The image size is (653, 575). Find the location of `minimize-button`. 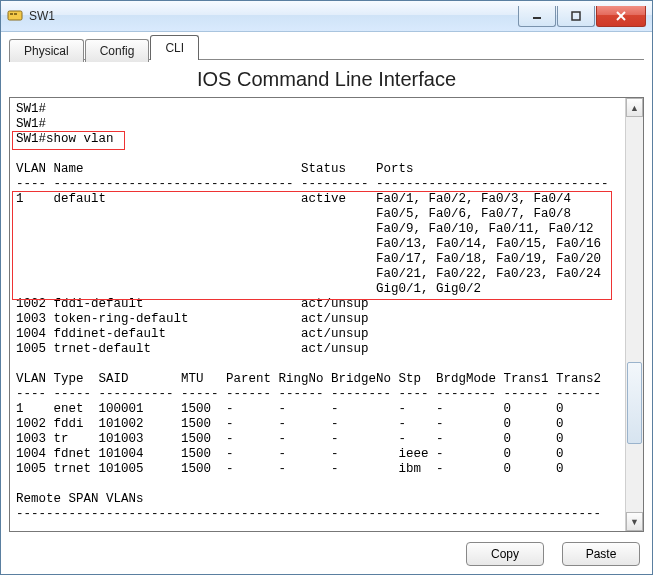

minimize-button is located at coordinates (537, 16).